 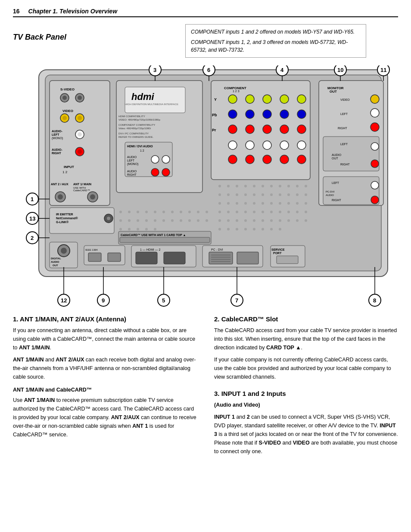 What do you see at coordinates (276, 32) in the screenshot?
I see `callout-line1: COMPONENT inputs 1 and 2 offered on mode…` at bounding box center [276, 32].